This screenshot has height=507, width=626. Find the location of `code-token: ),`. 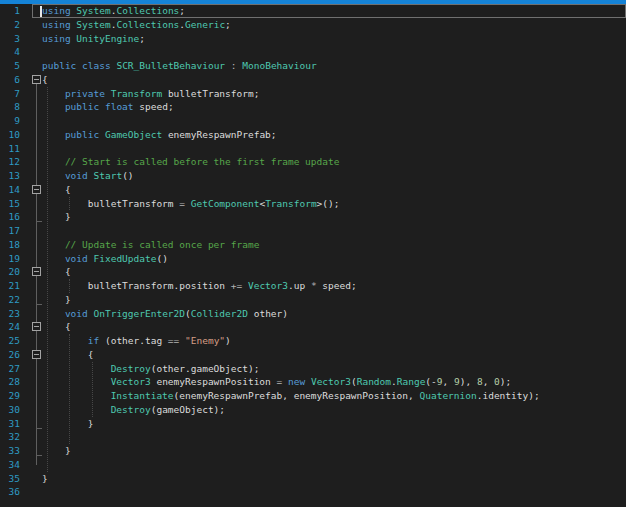

code-token: ), is located at coordinates (468, 382).